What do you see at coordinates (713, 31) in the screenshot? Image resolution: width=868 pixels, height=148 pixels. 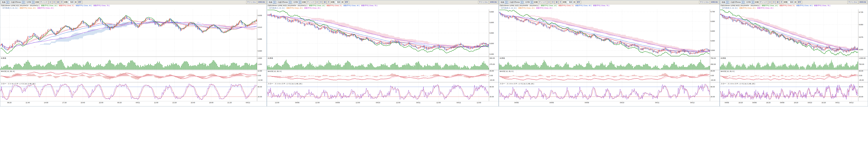 I see `price-axis-label: 9,600` at bounding box center [713, 31].